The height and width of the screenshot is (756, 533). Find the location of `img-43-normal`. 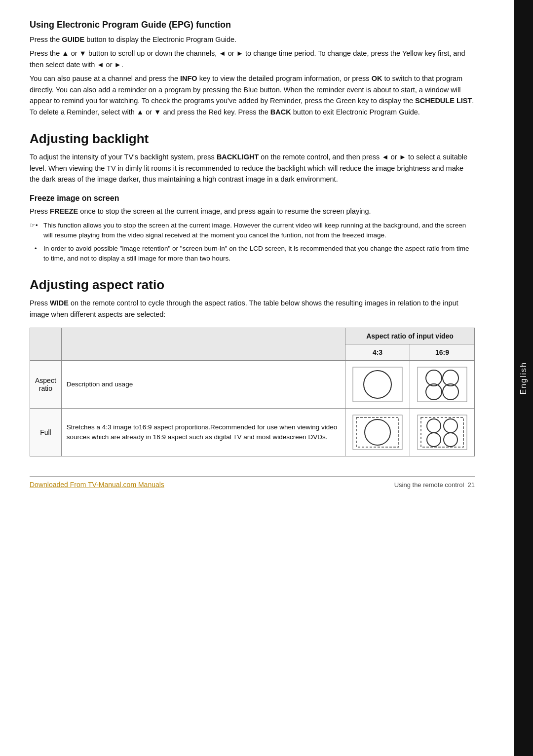

img-43-normal is located at coordinates (378, 385).